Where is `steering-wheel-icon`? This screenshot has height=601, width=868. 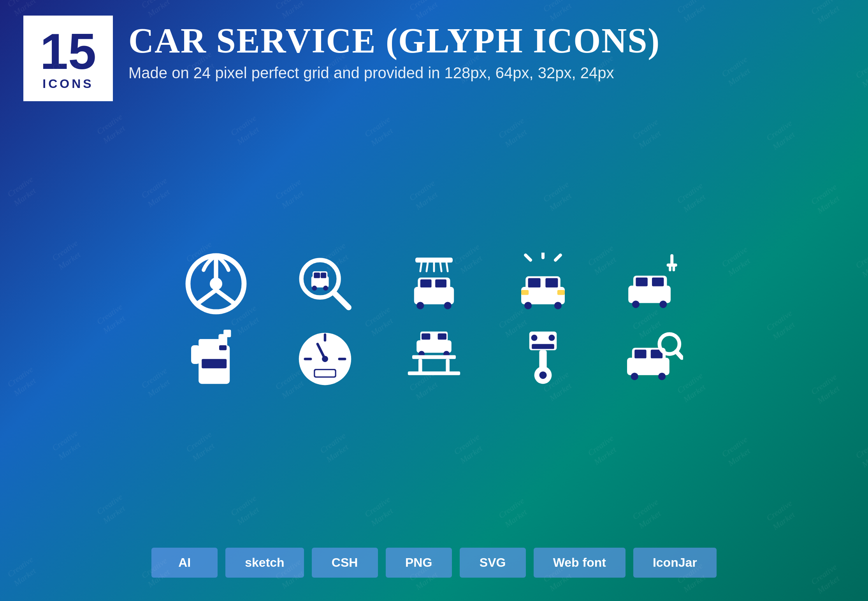 steering-wheel-icon is located at coordinates (216, 284).